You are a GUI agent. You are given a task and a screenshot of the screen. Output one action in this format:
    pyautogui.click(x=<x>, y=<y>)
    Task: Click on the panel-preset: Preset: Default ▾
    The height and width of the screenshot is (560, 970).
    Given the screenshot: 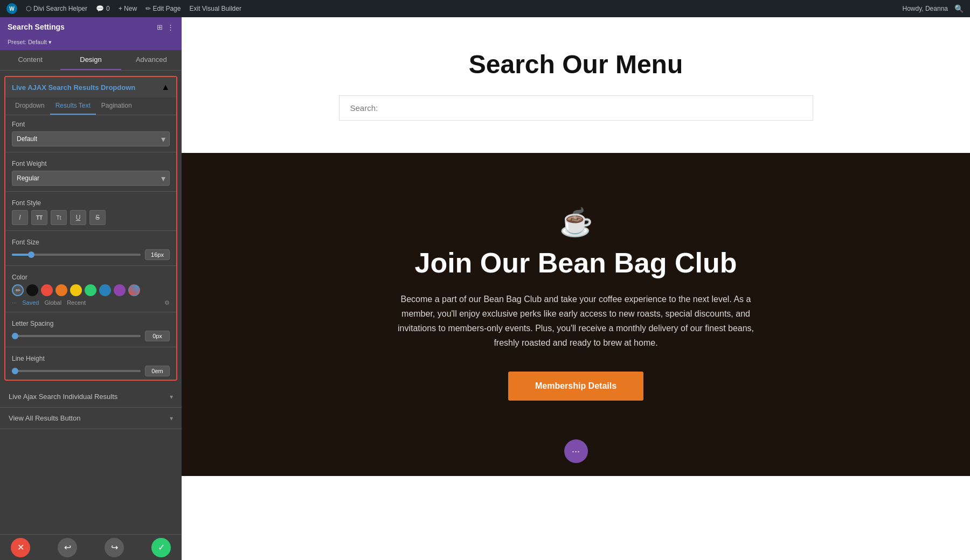 What is the action you would take?
    pyautogui.click(x=91, y=43)
    